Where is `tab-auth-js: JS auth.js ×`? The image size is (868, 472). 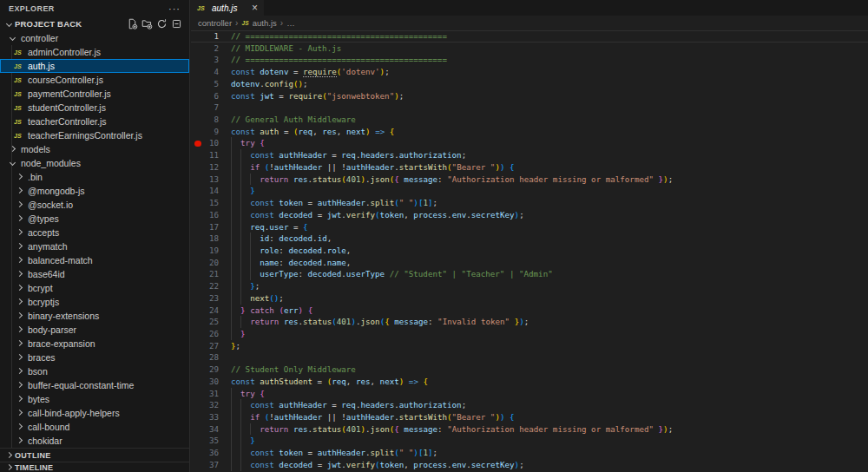
tab-auth-js: JS auth.js × is located at coordinates (227, 8).